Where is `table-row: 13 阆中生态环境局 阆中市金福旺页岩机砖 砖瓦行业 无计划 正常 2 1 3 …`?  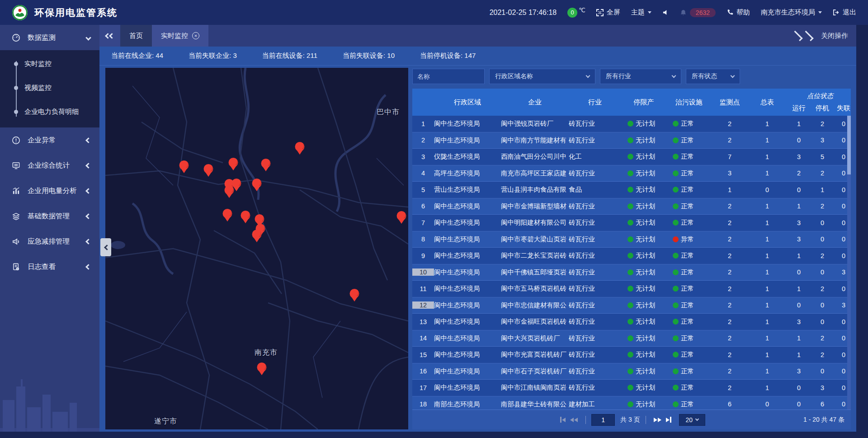
table-row: 13 阆中生态环境局 阆中市金福旺页岩机砖 砖瓦行业 无计划 正常 2 1 3 … is located at coordinates (632, 322).